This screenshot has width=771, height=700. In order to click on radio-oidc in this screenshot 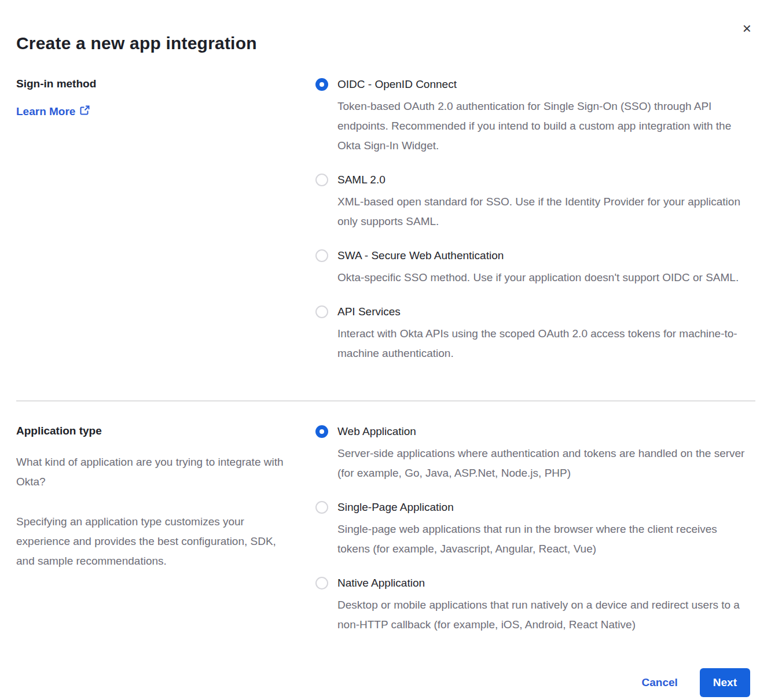, I will do `click(322, 84)`.